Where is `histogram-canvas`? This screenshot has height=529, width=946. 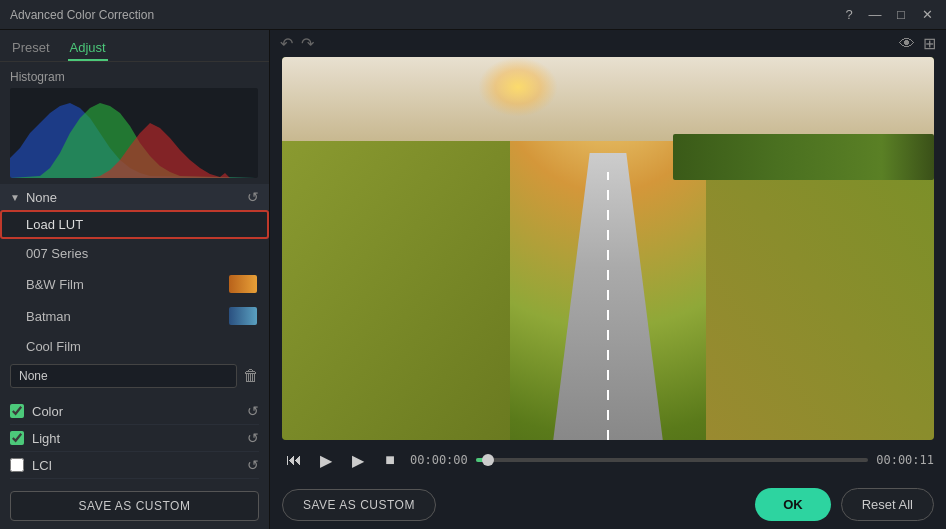
histogram-canvas is located at coordinates (134, 133).